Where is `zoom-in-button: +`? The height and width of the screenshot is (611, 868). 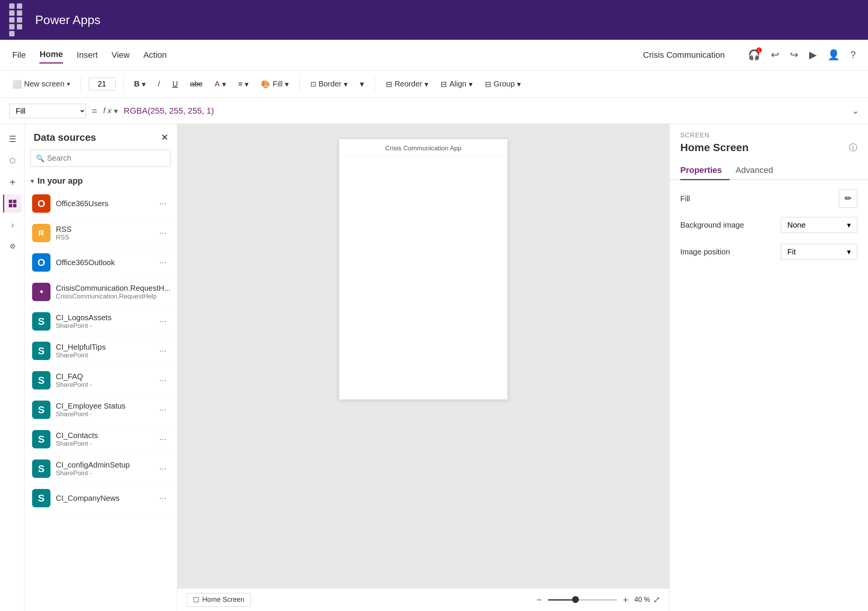
zoom-in-button: + is located at coordinates (626, 600).